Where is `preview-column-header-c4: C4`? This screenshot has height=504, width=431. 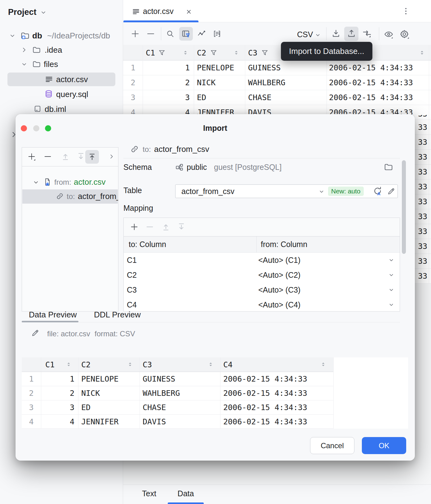 preview-column-header-c4: C4 is located at coordinates (228, 365).